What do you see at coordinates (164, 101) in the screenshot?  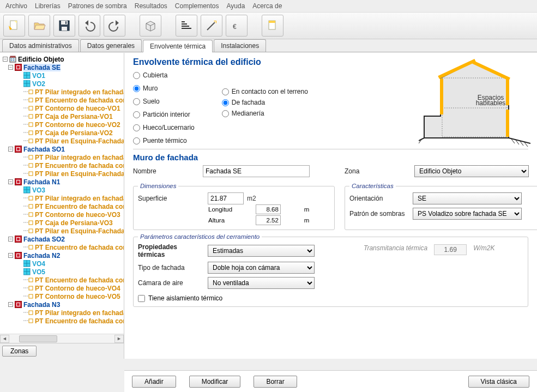 I see `radio-suelo: Suelo` at bounding box center [164, 101].